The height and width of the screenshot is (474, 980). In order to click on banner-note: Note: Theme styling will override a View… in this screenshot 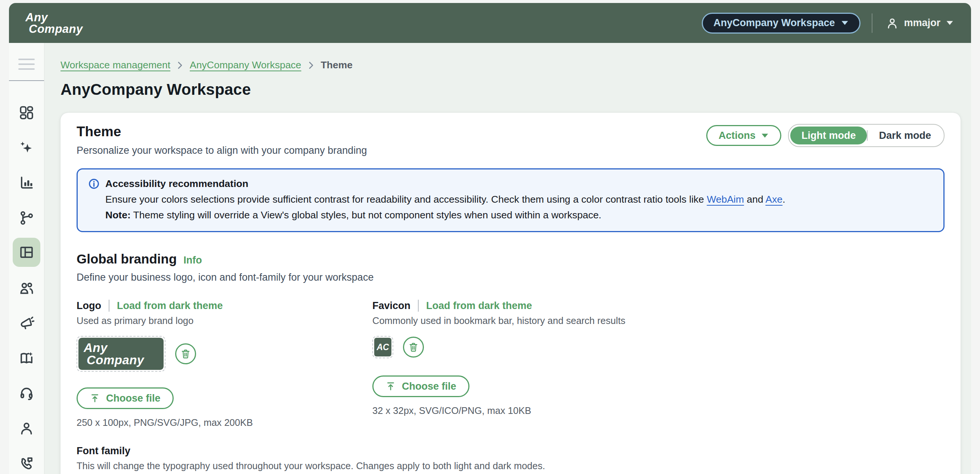, I will do `click(519, 215)`.